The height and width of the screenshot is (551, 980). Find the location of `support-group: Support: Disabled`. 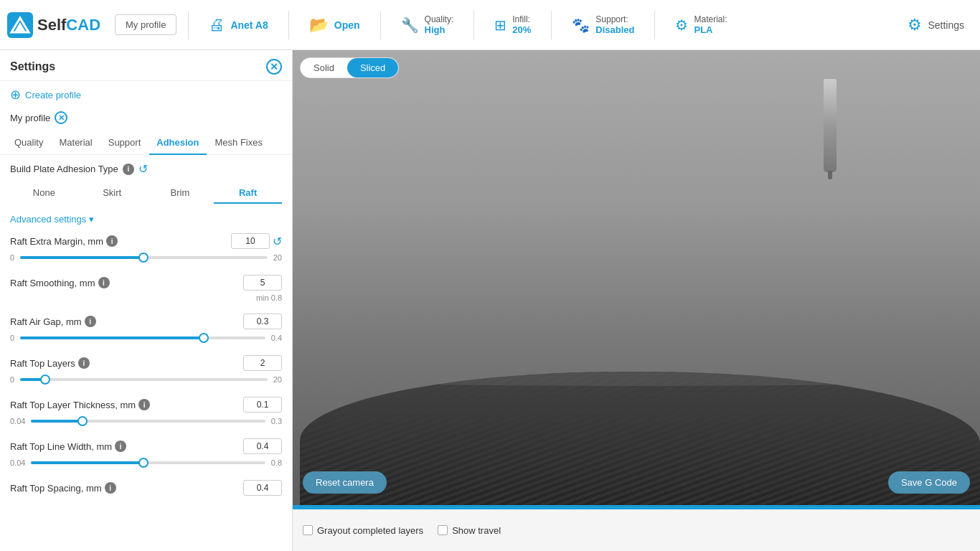

support-group: Support: Disabled is located at coordinates (615, 24).